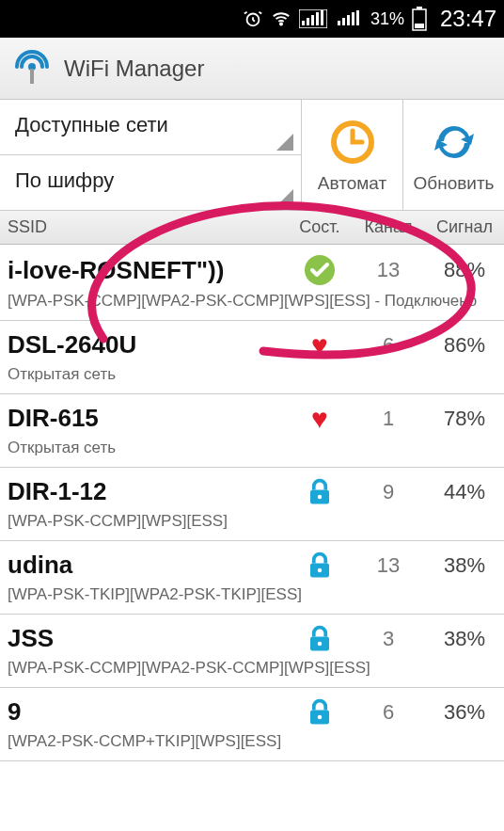 This screenshot has height=831, width=504. Describe the element at coordinates (256, 742) in the screenshot. I see `network-security: [WPA2-PSK-CCMP+TKIP][WPS][ESS]` at that location.